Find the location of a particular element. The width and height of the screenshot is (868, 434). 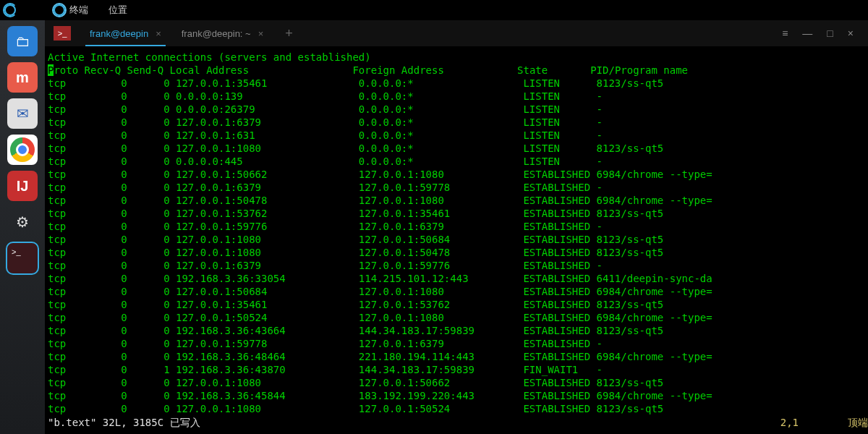

window-close-icon: × is located at coordinates (851, 33).